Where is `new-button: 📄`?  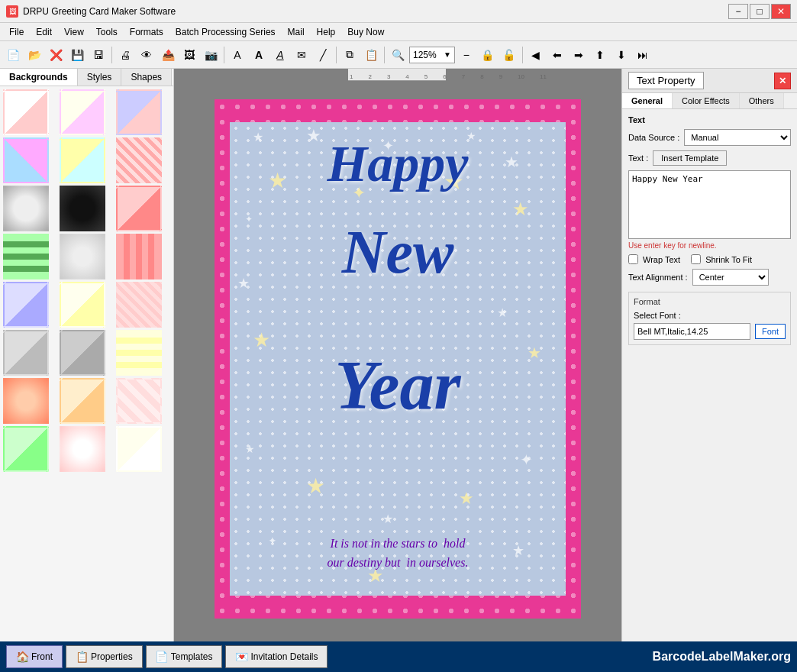 new-button: 📄 is located at coordinates (13, 55).